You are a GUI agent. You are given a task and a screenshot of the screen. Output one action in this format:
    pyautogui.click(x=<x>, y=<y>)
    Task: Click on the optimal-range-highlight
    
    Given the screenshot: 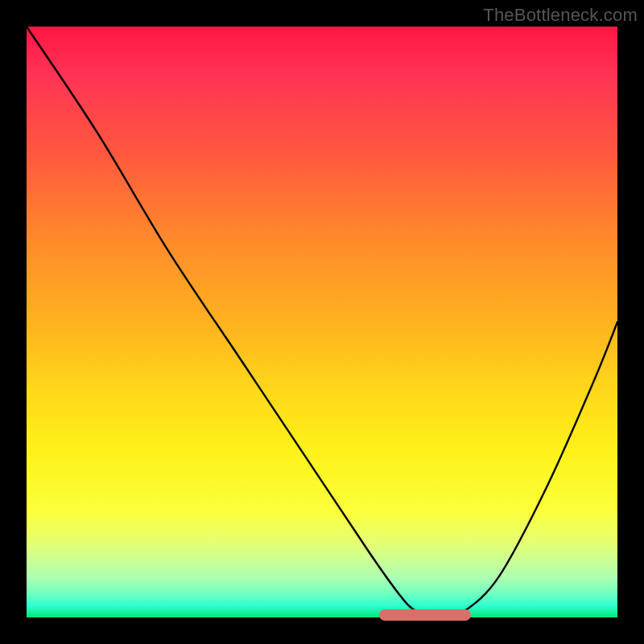 What is the action you would take?
    pyautogui.click(x=425, y=615)
    